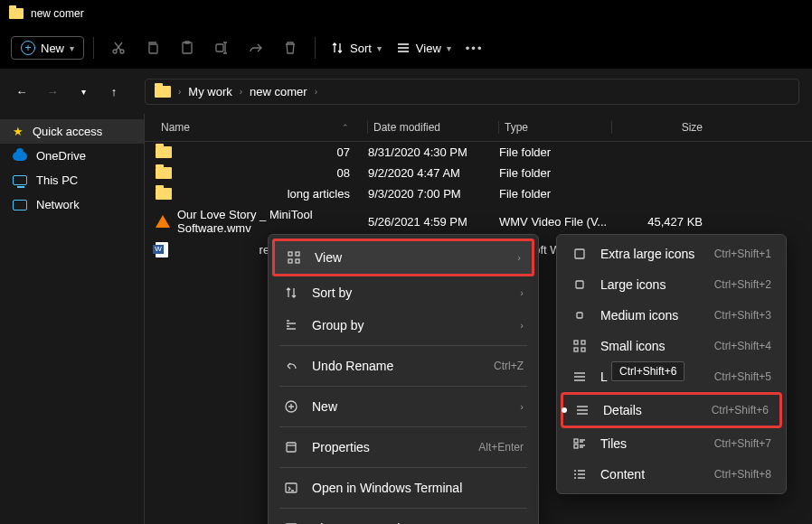  Describe the element at coordinates (345, 127) in the screenshot. I see `sort-indicator-icon: ⌃` at that location.